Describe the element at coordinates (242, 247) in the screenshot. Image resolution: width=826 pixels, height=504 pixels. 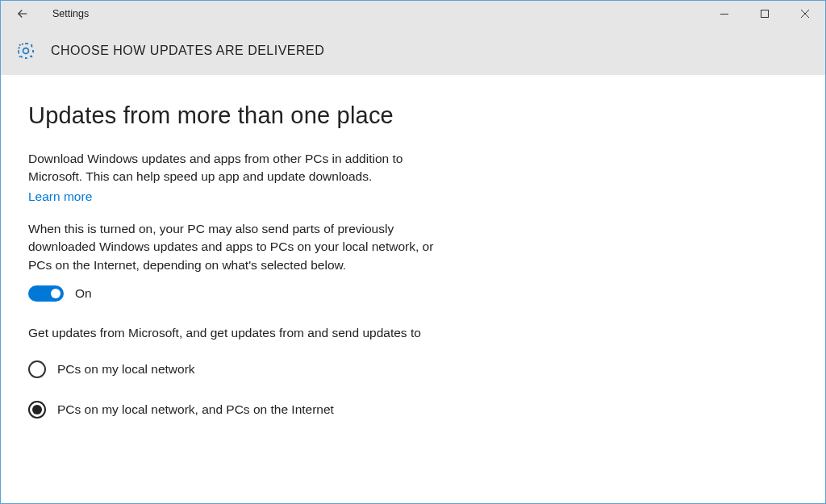
I see `description-paragraph-2: When this is turned on, your PC may also…` at that location.